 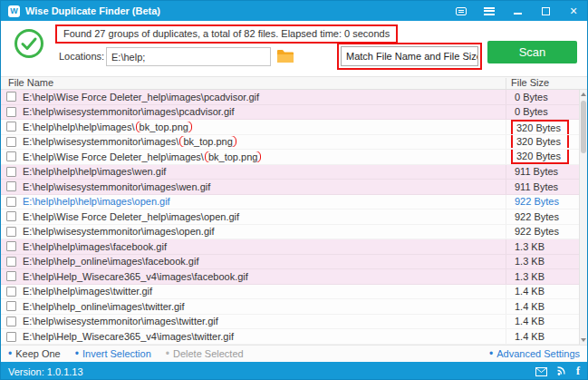 What do you see at coordinates (583, 127) in the screenshot?
I see `scroll-thumb` at bounding box center [583, 127].